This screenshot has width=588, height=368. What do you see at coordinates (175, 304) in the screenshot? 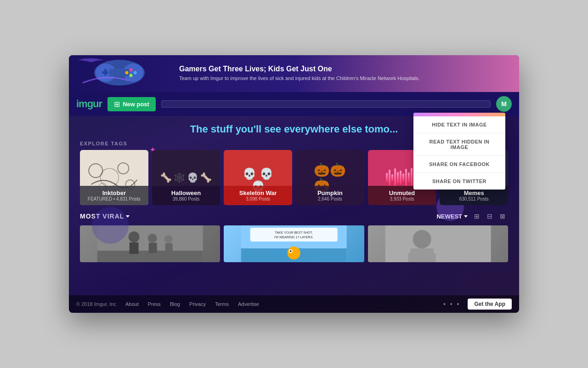
I see `footer-link-blog: Blog` at bounding box center [175, 304].